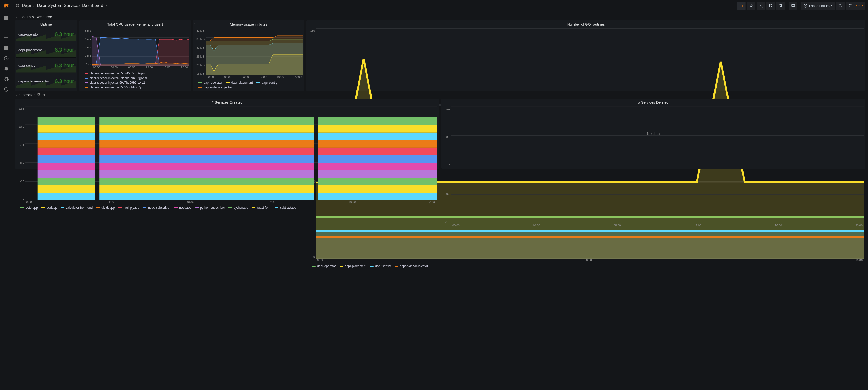  What do you see at coordinates (49, 208) in the screenshot?
I see `legend-item: addapp` at bounding box center [49, 208].